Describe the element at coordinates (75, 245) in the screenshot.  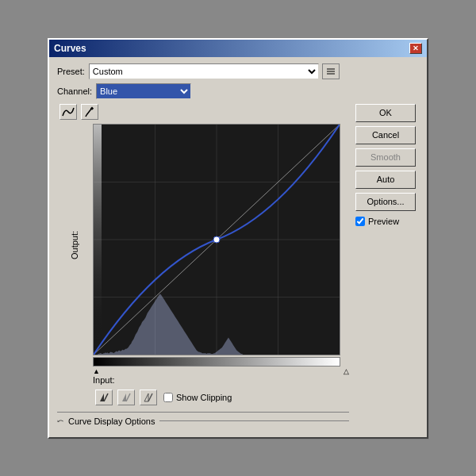
I see `output-area: Output:` at that location.